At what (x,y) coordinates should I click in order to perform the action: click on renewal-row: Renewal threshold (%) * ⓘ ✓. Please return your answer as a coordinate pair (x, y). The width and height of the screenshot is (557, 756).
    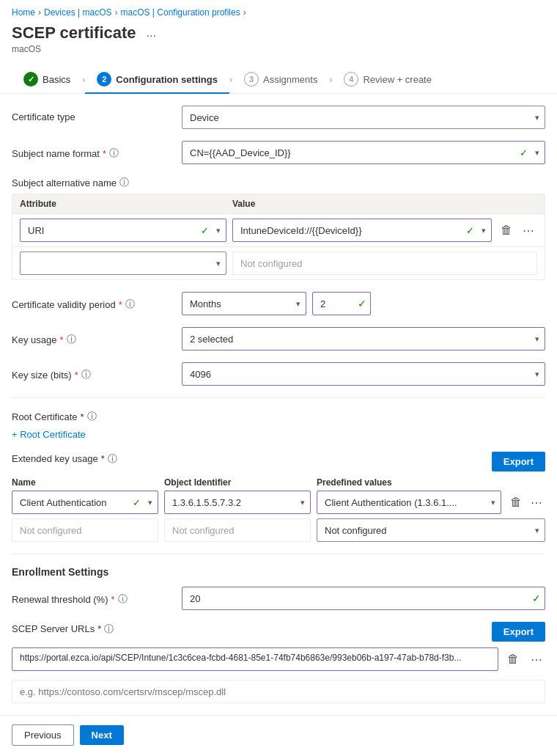
    Looking at the image, I should click on (278, 598).